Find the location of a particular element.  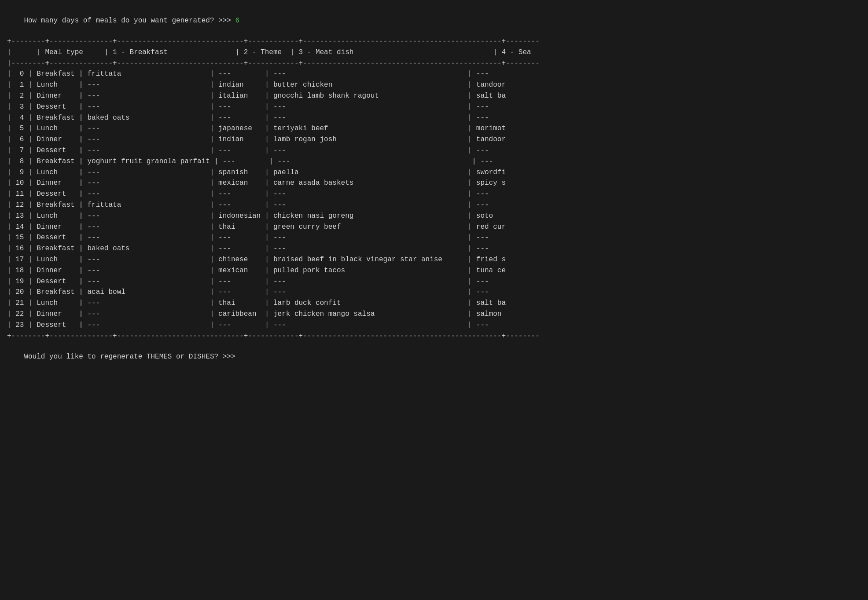

table-row: | 1 | Lunch | --- | indian | butter chic… is located at coordinates (434, 85).